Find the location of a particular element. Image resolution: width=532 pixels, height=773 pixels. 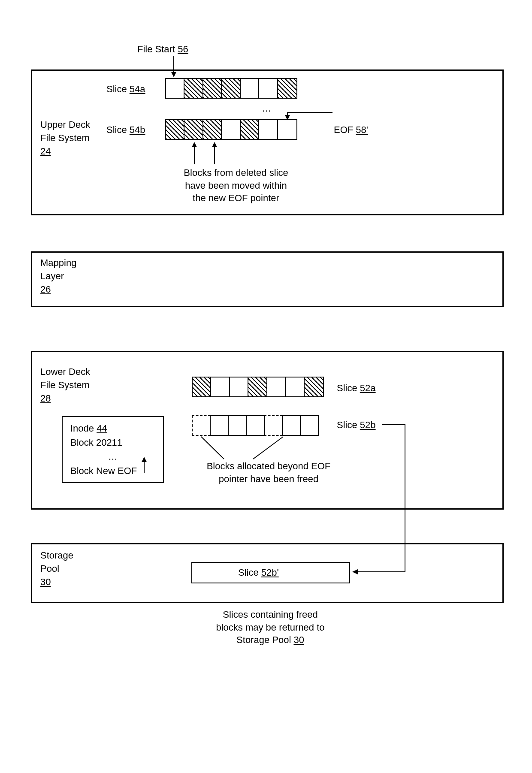

sp-text2: Pool is located at coordinates (50, 569).